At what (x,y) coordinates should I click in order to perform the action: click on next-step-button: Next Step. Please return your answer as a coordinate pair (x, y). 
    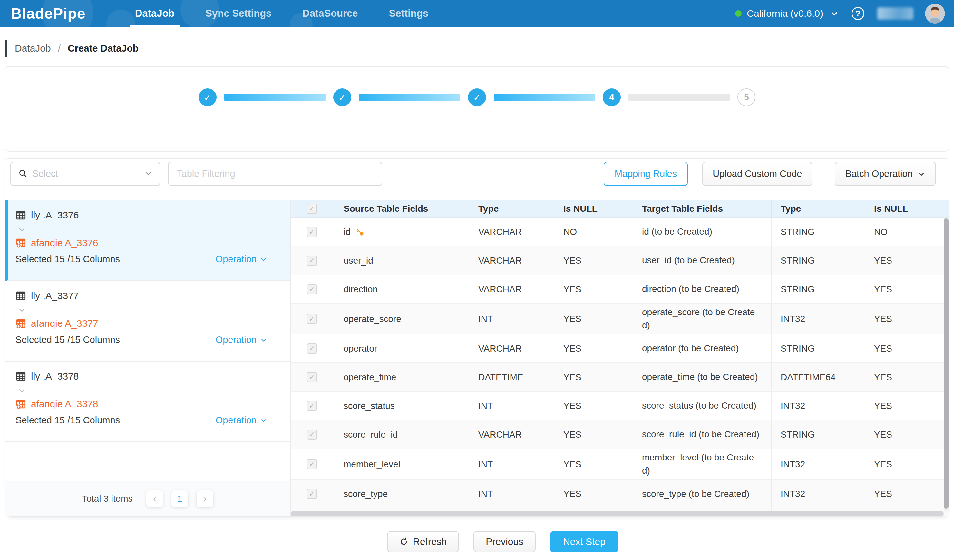
    Looking at the image, I should click on (585, 542).